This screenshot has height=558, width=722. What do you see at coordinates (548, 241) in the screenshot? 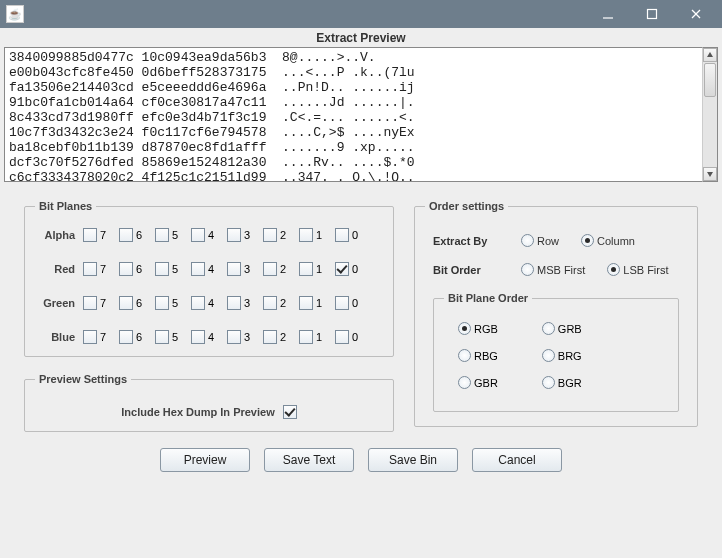
I see `radio-label: Row` at bounding box center [548, 241].